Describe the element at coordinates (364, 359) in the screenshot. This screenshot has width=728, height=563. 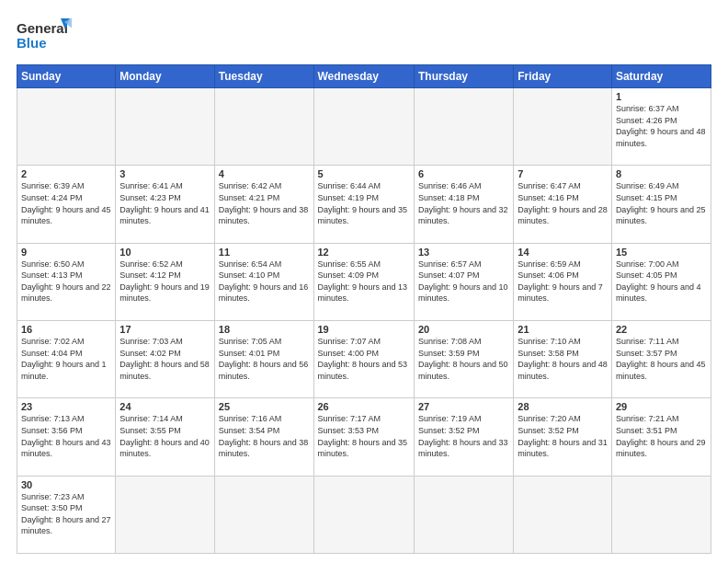
I see `calendar-cell: 19Sunrise: 7:07 AMSunset: 4:00 PMDayligh…` at that location.